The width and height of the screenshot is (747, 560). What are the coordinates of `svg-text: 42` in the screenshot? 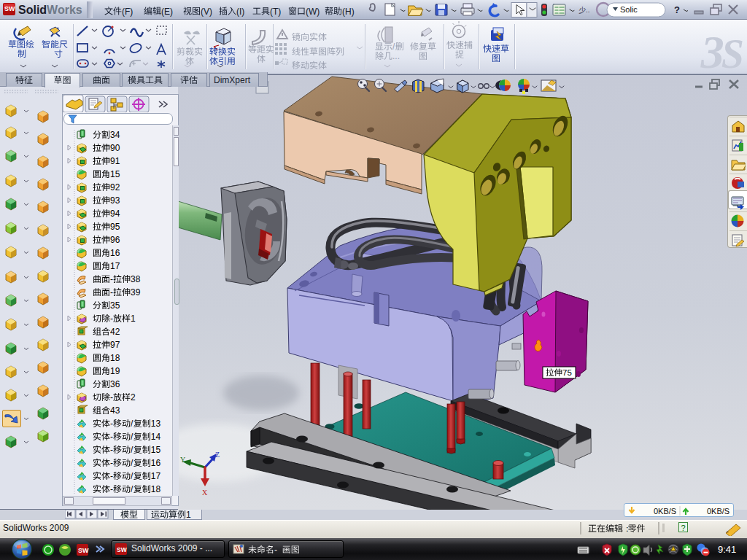 It's located at (115, 332).